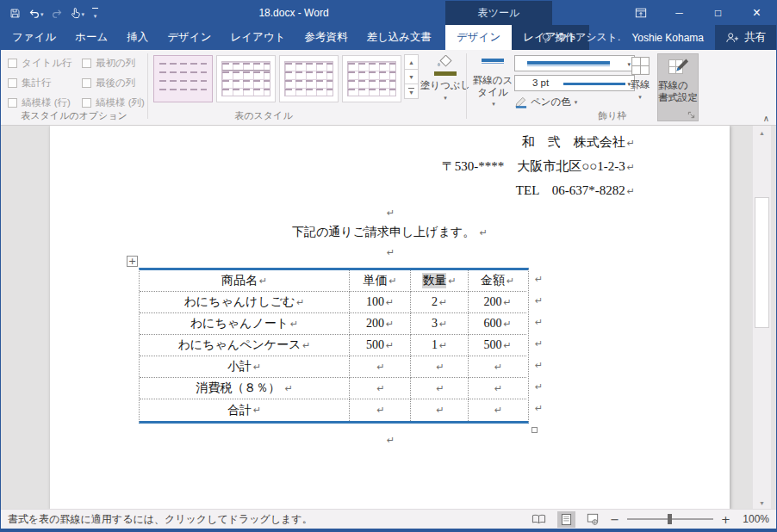 The image size is (777, 532). What do you see at coordinates (95, 14) in the screenshot?
I see `customize-qat-button: ▾` at bounding box center [95, 14].